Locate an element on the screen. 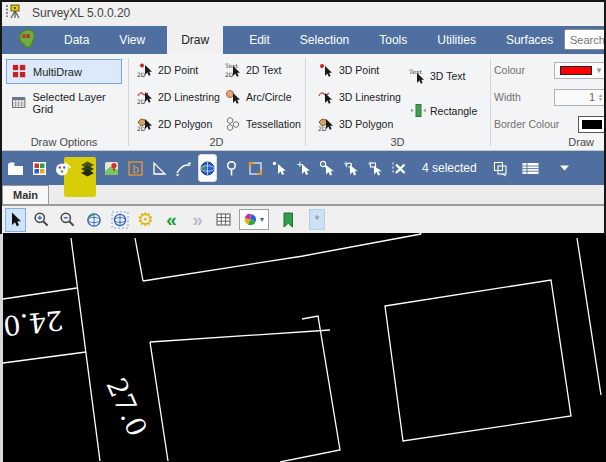  select-cursor-icon is located at coordinates (16, 220).